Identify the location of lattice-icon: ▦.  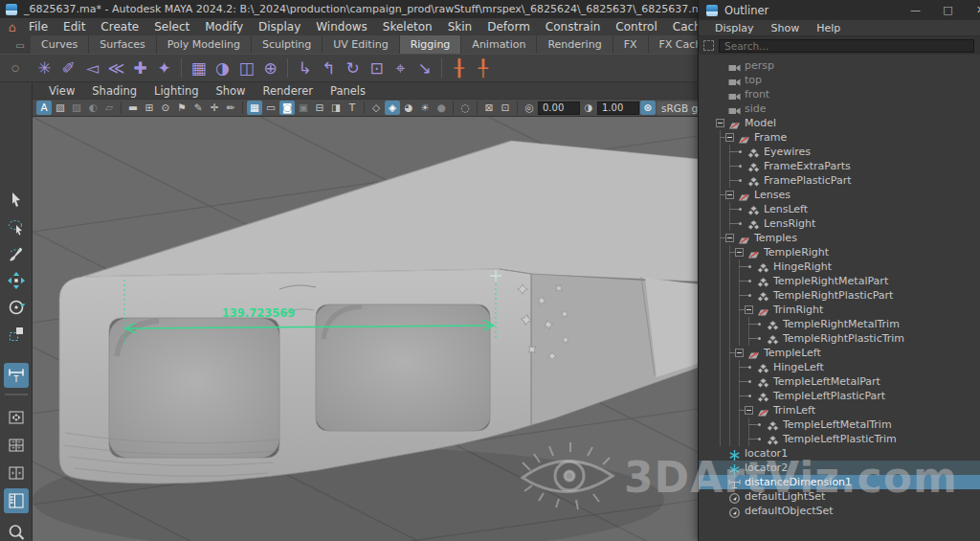
(199, 68).